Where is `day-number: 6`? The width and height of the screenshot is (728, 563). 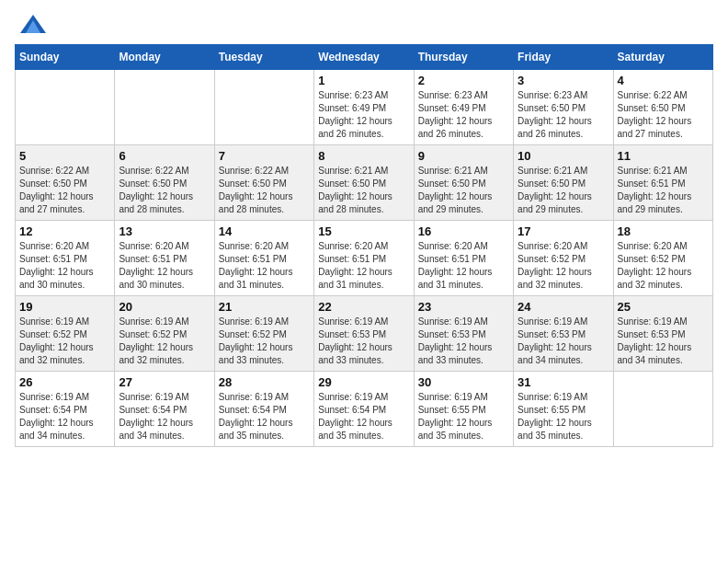
day-number: 6 is located at coordinates (164, 156).